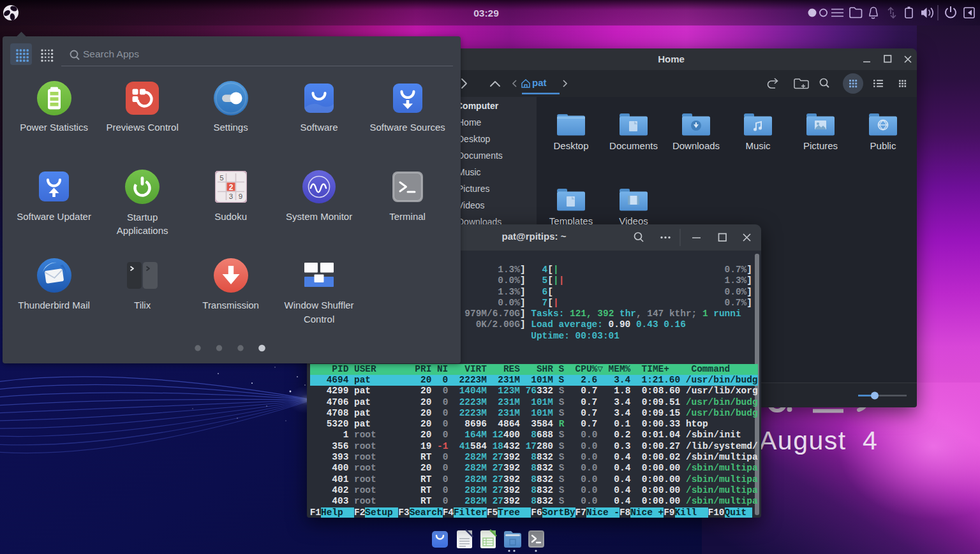  What do you see at coordinates (231, 187) in the screenshot?
I see `svg-text: 2` at bounding box center [231, 187].